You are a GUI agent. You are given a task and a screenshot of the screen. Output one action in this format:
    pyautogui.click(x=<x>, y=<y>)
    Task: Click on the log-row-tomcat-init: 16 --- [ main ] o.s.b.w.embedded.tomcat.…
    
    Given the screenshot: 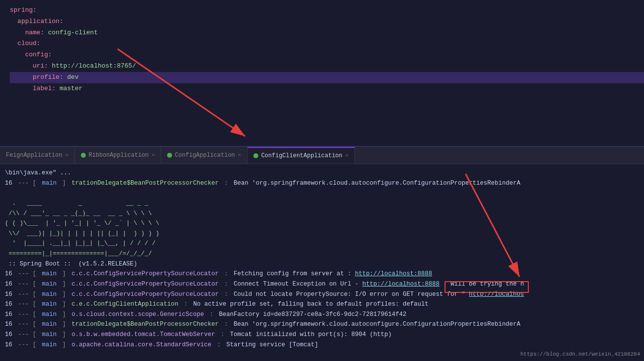 What is the action you would take?
    pyautogui.click(x=324, y=335)
    